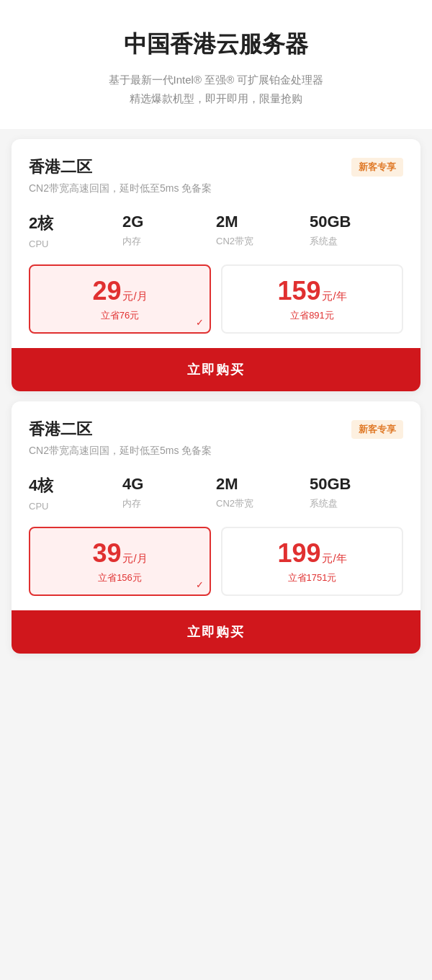 The height and width of the screenshot is (980, 432). Describe the element at coordinates (76, 223) in the screenshot. I see `spec-cpu-value-1: 2核` at that location.